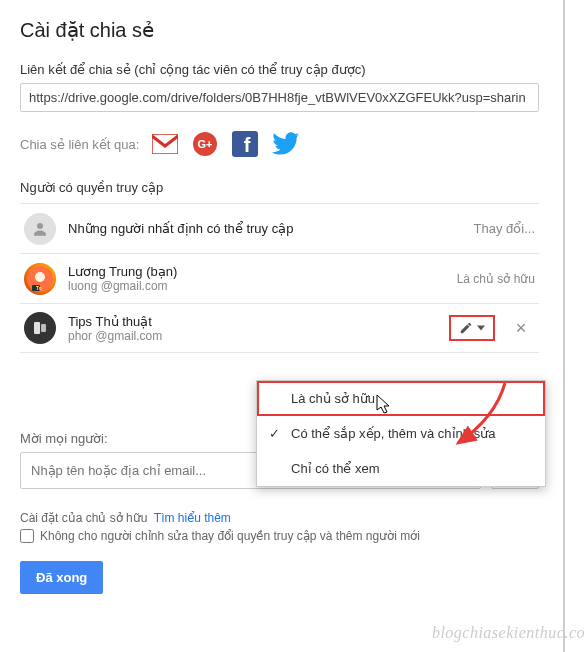 This screenshot has height=652, width=585. Describe the element at coordinates (40, 328) in the screenshot. I see `user-avatar` at that location.